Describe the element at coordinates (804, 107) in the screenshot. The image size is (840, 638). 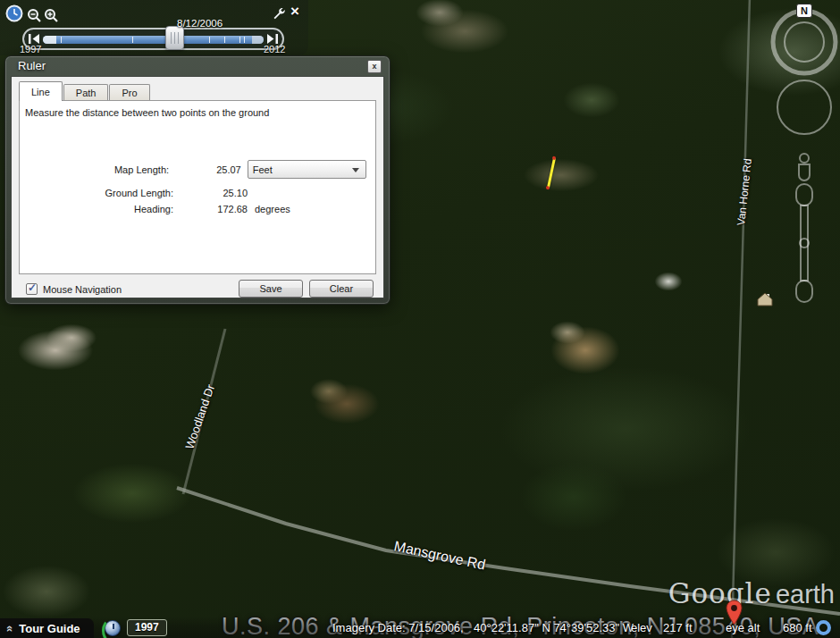
I see `move-joystick` at that location.